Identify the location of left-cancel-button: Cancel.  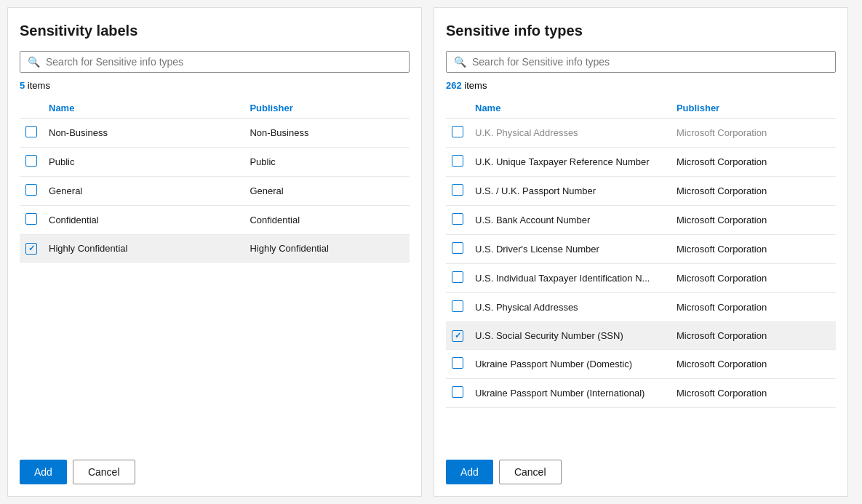
(104, 472).